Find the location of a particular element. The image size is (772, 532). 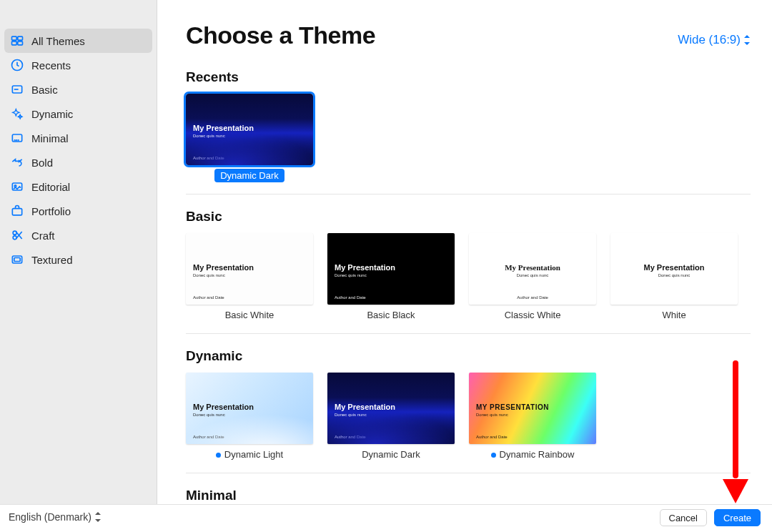

aspect-ratio-selector: Wide (16:9) is located at coordinates (714, 40).